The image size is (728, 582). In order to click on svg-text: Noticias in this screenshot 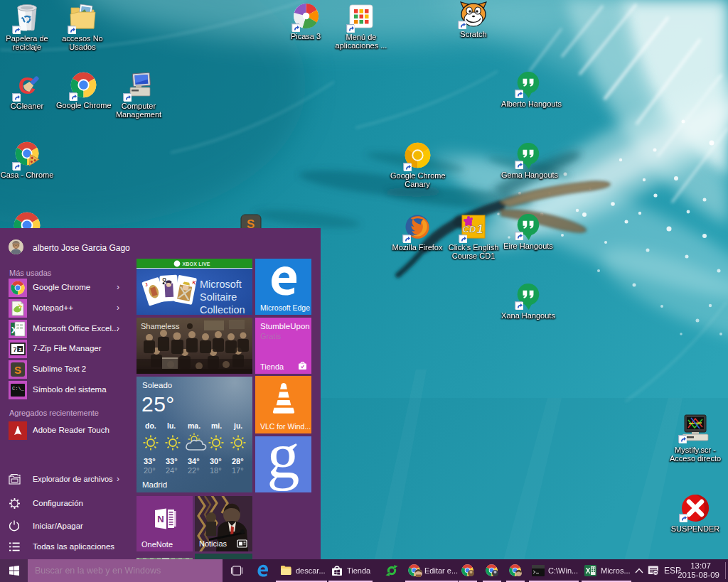, I will do `click(213, 544)`.